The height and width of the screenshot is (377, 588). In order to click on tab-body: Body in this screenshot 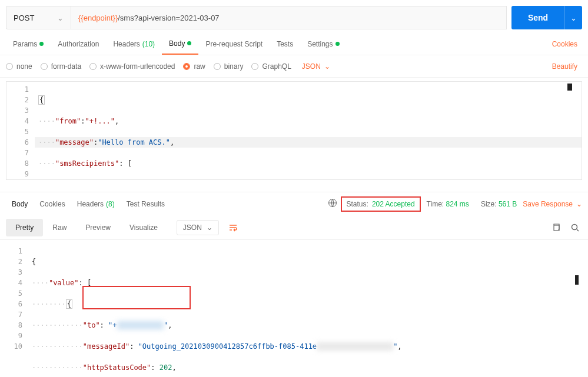, I will do `click(180, 44)`.